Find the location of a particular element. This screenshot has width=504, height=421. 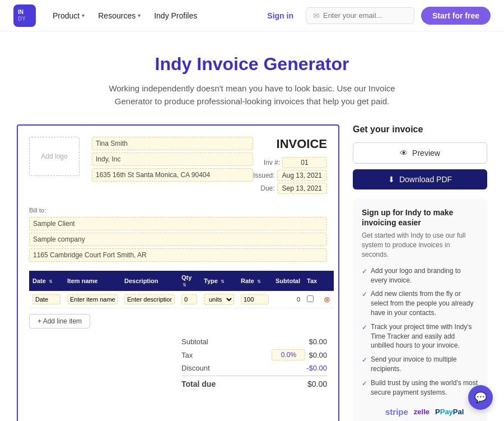

subtotal-value: $0.00 is located at coordinates (318, 342).